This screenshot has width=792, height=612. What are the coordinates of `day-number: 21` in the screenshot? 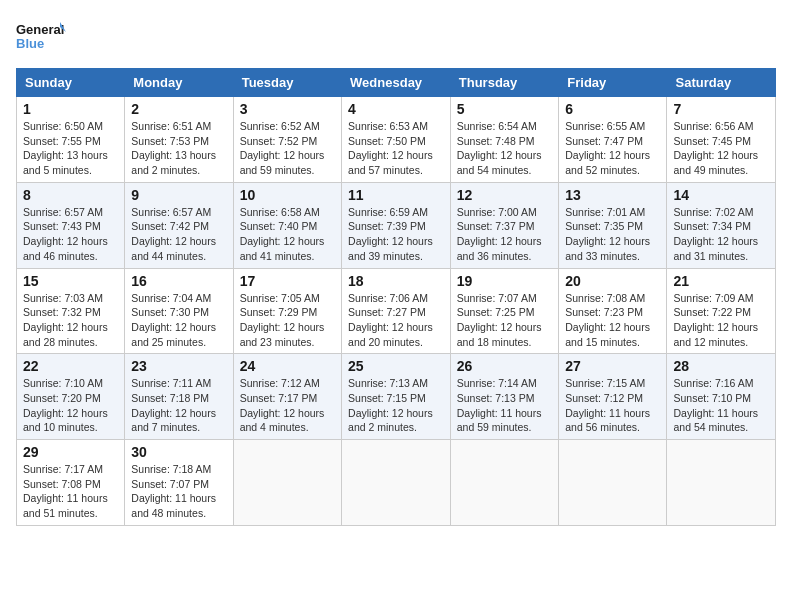 It's located at (721, 281).